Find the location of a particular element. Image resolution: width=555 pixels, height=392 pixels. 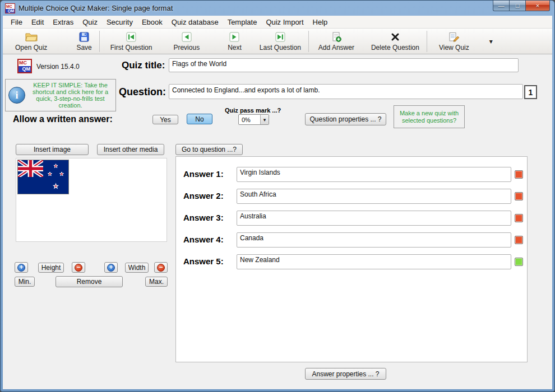

app-logo-top-text: MC is located at coordinates (25, 63).